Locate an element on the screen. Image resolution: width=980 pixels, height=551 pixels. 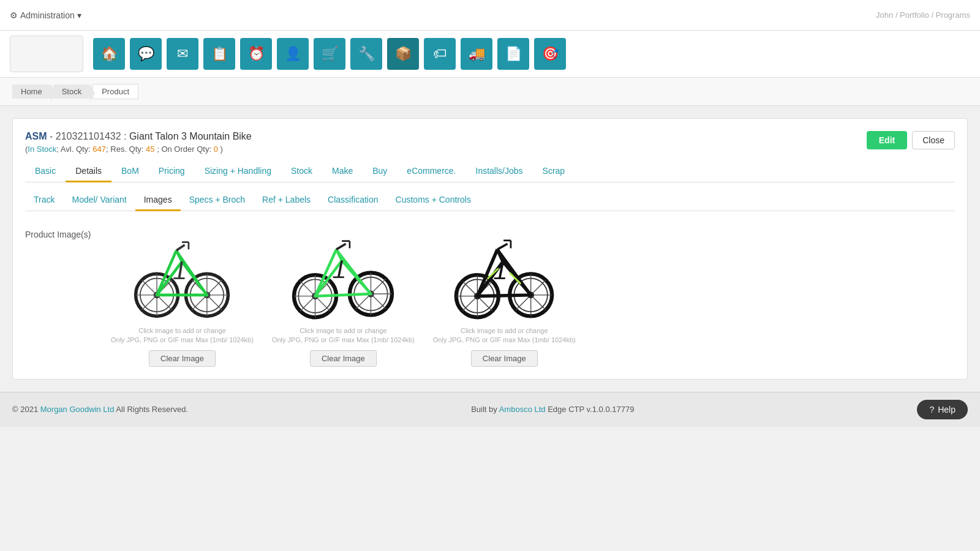
dropdown-arrow-icon: ▾ is located at coordinates (80, 15).